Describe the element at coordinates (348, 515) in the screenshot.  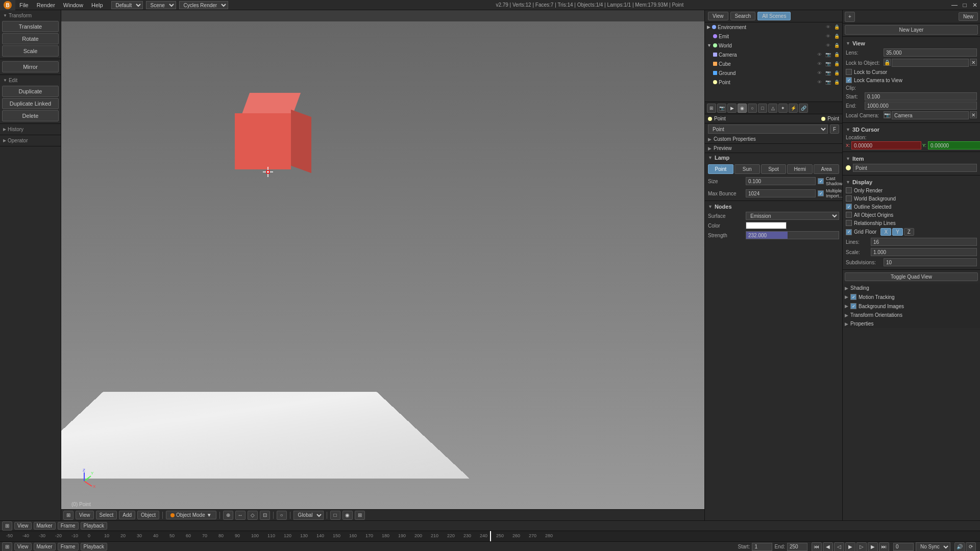
I see `solid-icon: ◉` at that location.